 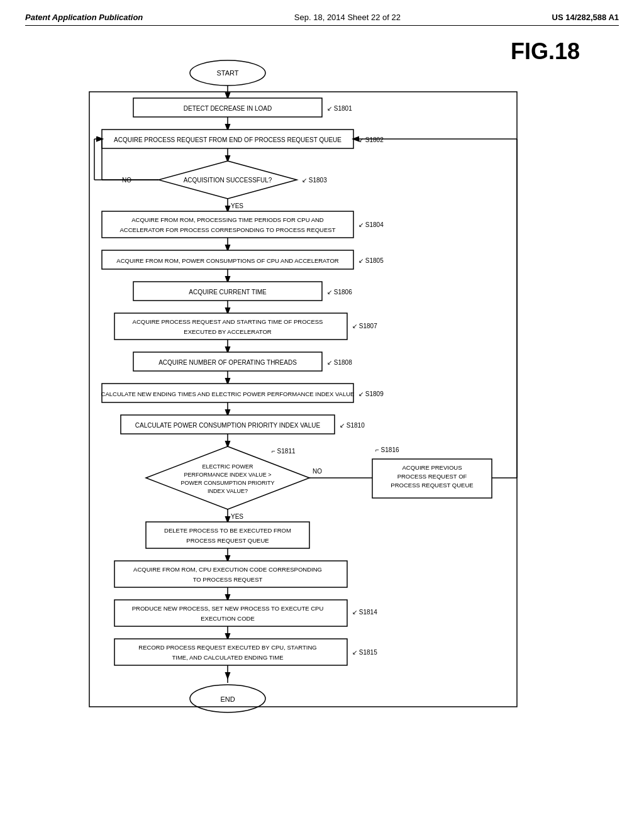 I want to click on fig-label: FIG.18, so click(x=545, y=52).